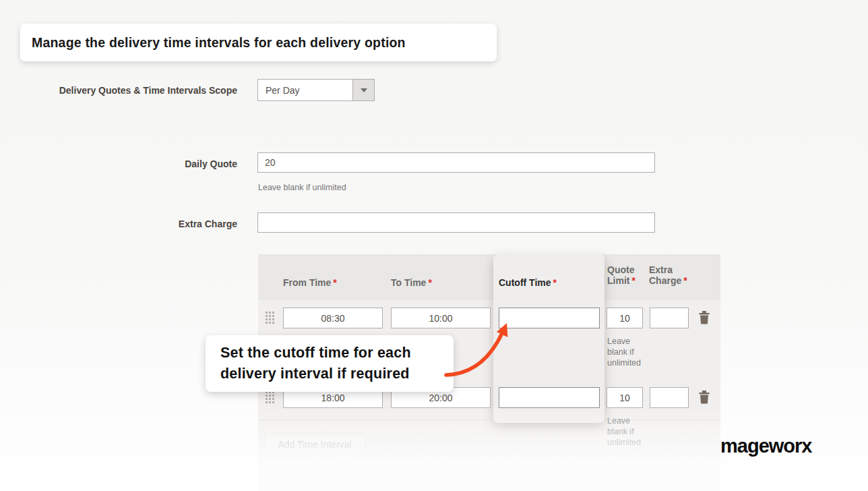 The width and height of the screenshot is (868, 491). Describe the element at coordinates (119, 164) in the screenshot. I see `daily-quote-label: Daily Quote` at that location.